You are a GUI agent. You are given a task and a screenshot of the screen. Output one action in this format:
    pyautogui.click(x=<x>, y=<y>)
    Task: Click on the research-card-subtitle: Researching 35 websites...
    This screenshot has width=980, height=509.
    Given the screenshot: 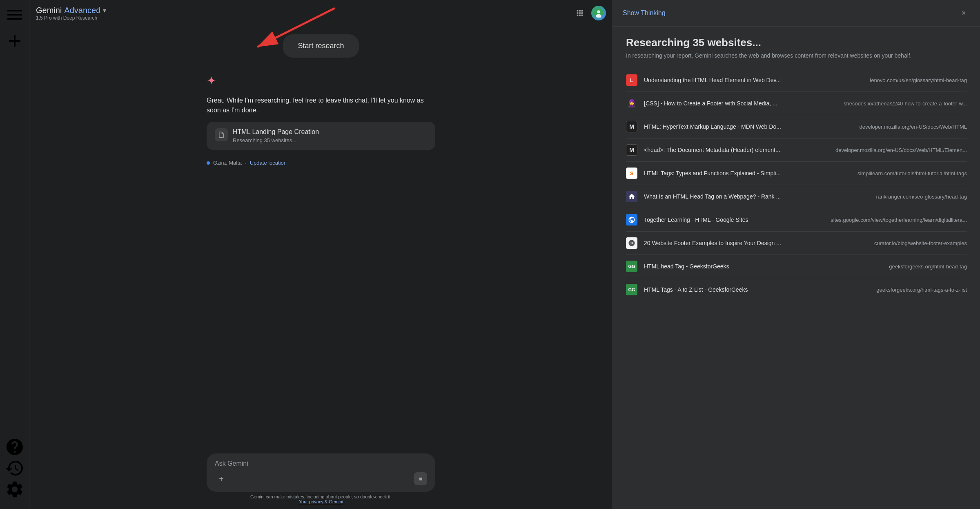 What is the action you would take?
    pyautogui.click(x=276, y=141)
    